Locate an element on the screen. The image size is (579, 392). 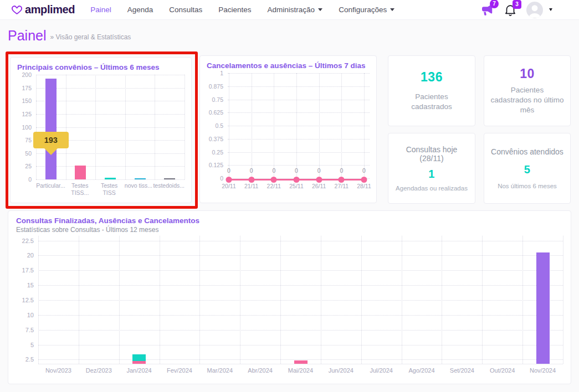
nav-painel: Painel is located at coordinates (101, 10).